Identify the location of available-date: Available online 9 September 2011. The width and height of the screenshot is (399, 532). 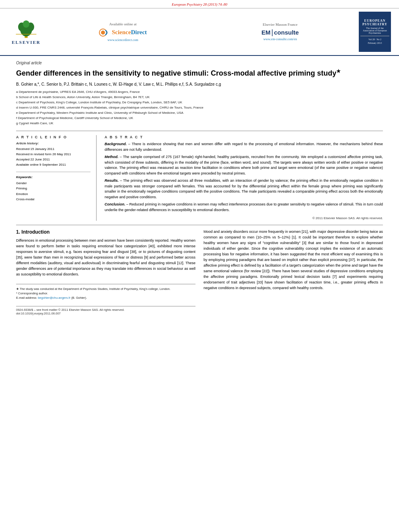
(53, 165).